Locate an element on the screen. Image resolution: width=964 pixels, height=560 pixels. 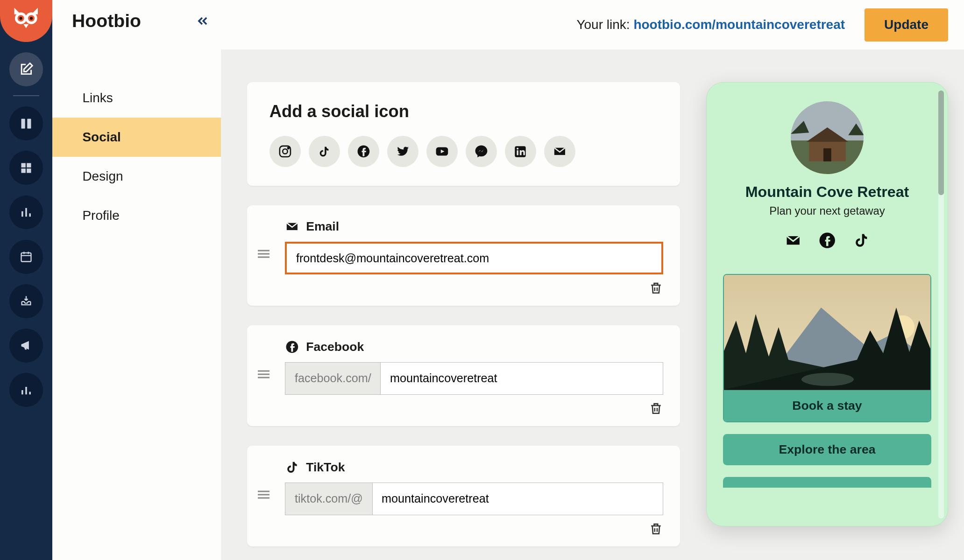
rail-streams is located at coordinates (26, 123).